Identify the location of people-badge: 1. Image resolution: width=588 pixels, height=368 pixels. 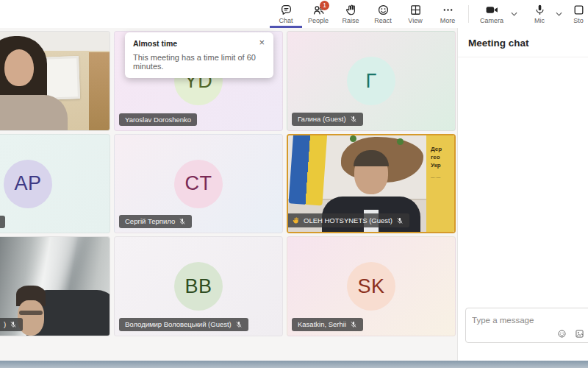
(325, 6).